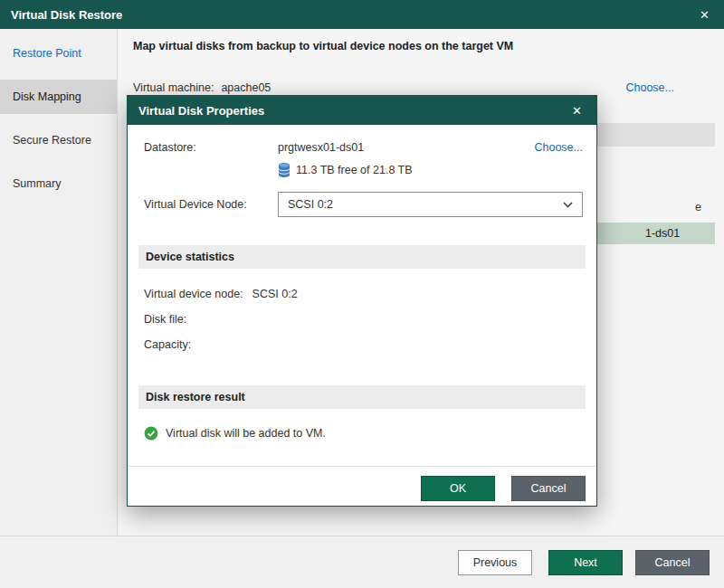  I want to click on device-statistics: Virtual device node:SCSI 0:2 Disk file: …, so click(364, 319).